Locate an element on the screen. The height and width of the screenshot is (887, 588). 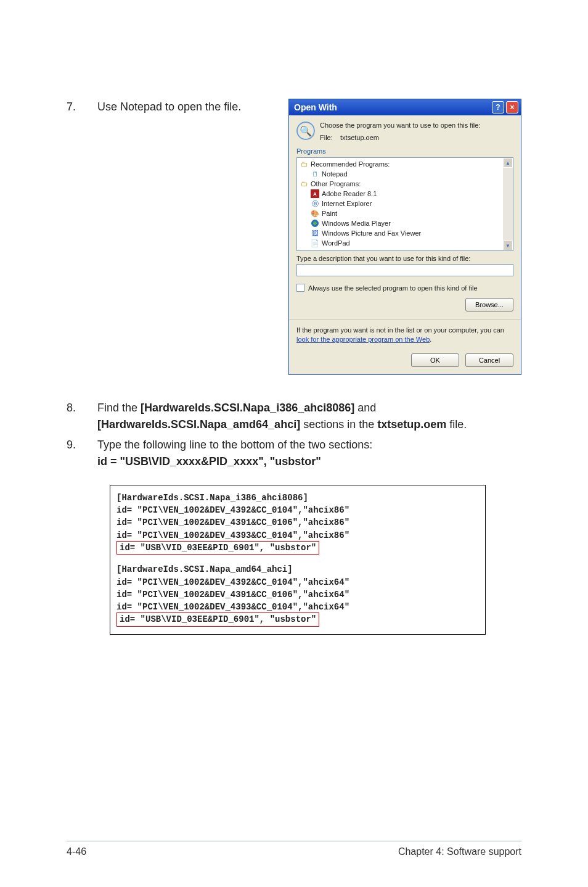
programs-label: Programs is located at coordinates (405, 151).